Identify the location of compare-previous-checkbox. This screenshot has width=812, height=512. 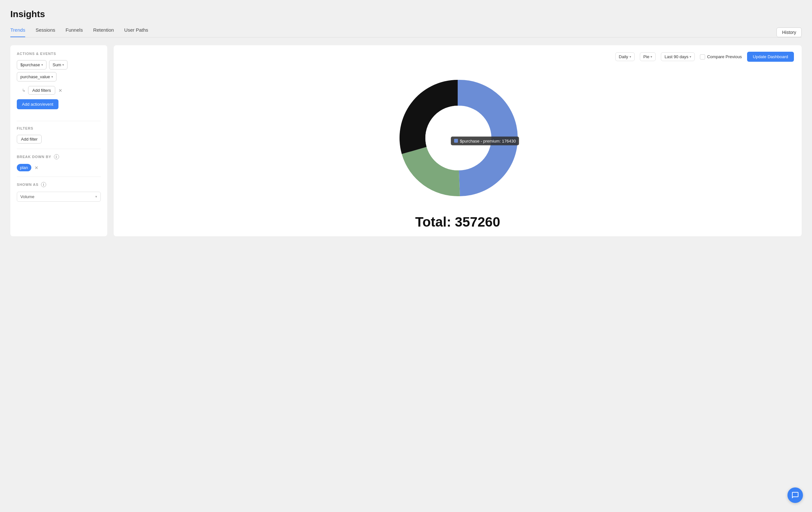
(703, 57).